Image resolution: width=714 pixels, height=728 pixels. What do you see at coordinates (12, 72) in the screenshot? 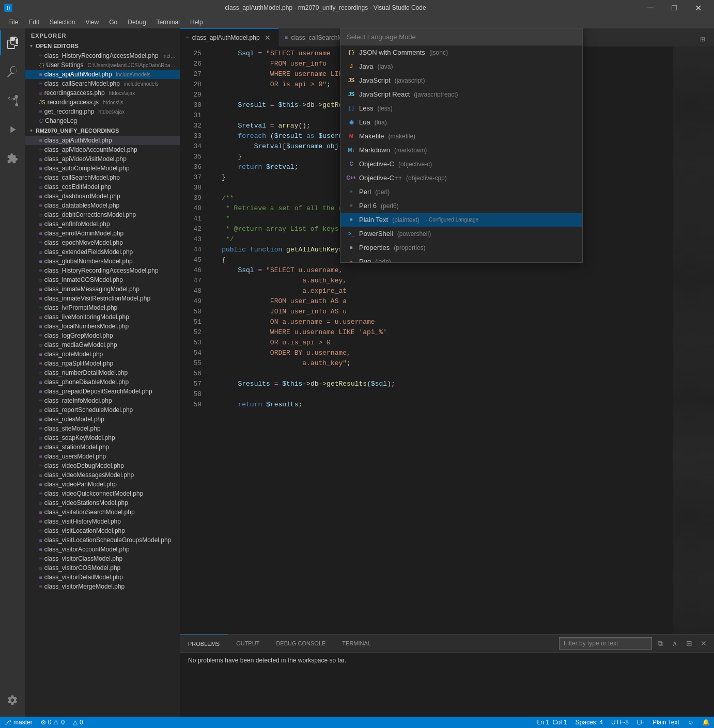
I see `search-icon` at bounding box center [12, 72].